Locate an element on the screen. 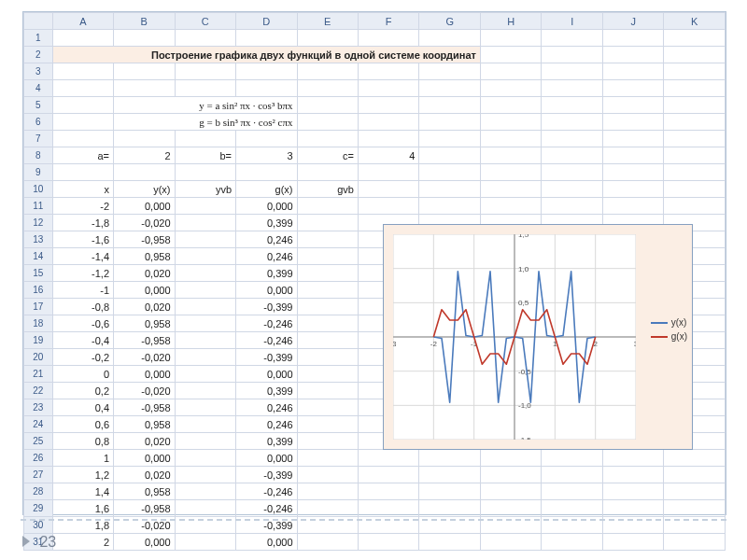 The height and width of the screenshot is (560, 747). cell: 0,2 is located at coordinates (82, 391).